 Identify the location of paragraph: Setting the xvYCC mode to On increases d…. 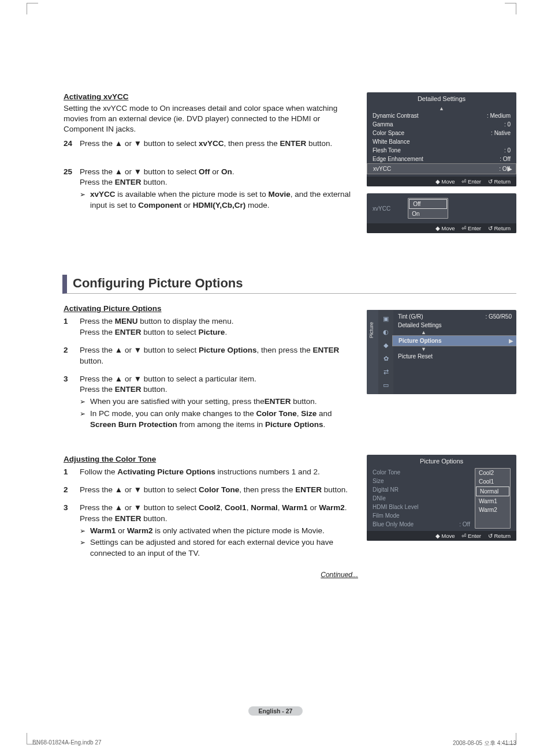
(211, 119).